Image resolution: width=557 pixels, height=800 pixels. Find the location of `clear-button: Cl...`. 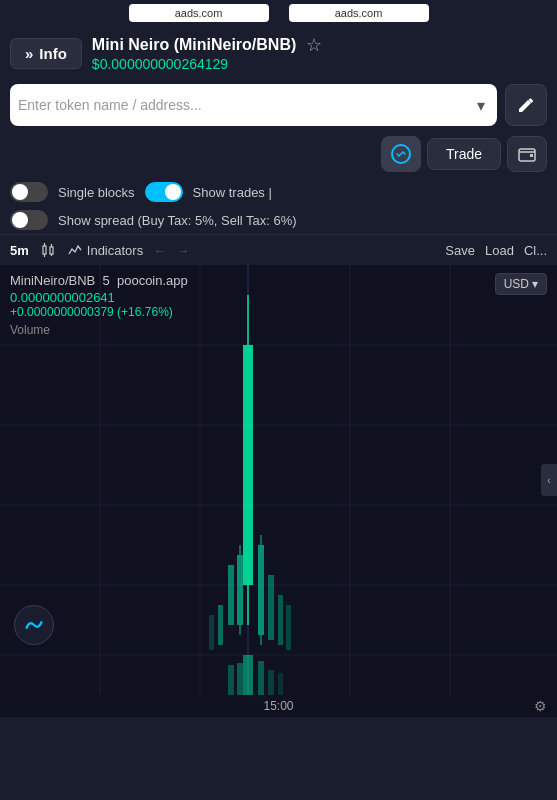

clear-button: Cl... is located at coordinates (536, 250).